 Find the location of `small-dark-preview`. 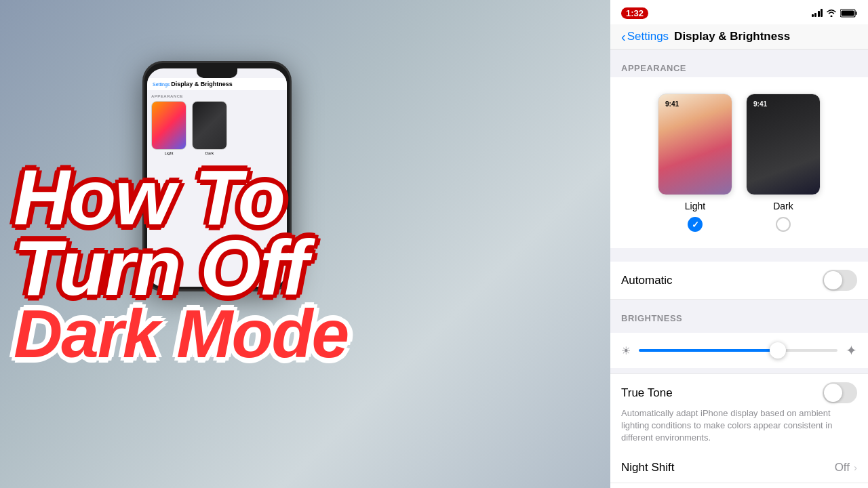

small-dark-preview is located at coordinates (210, 125).